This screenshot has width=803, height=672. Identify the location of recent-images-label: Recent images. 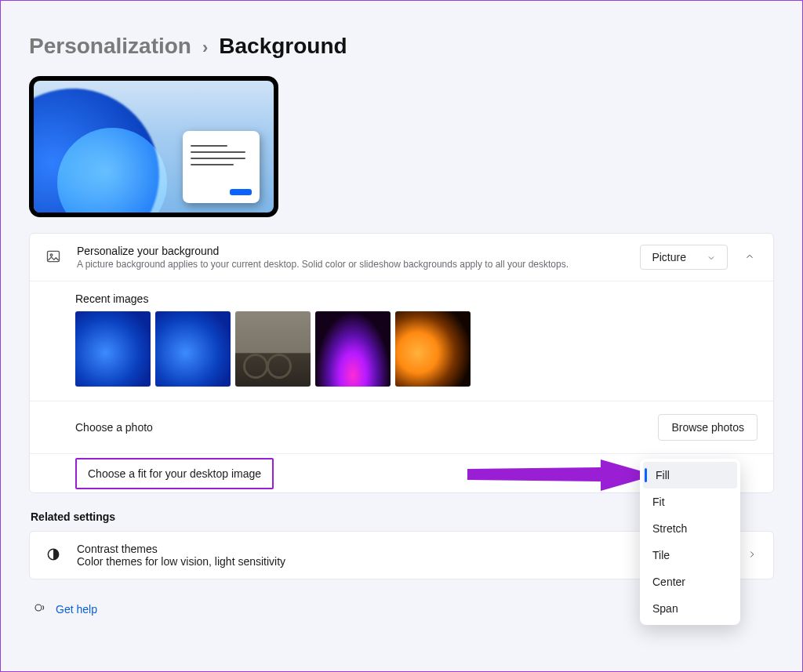
(416, 299).